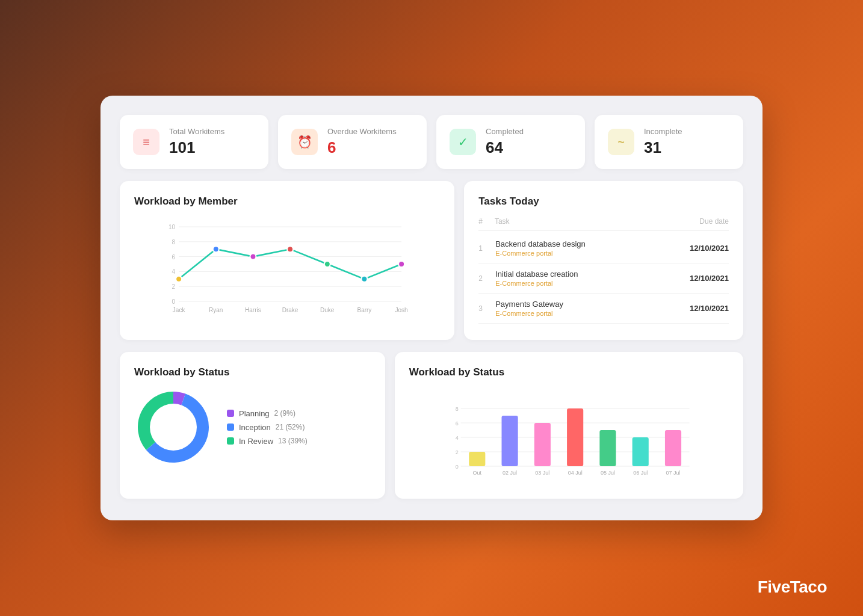 This screenshot has width=863, height=616. I want to click on brand-logo: FiveTaco, so click(792, 587).